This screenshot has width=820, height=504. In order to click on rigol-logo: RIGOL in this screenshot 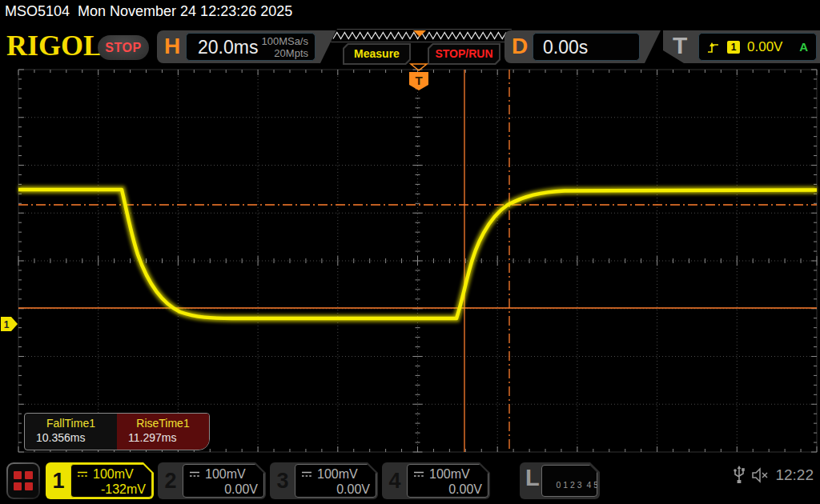, I will do `click(54, 46)`.